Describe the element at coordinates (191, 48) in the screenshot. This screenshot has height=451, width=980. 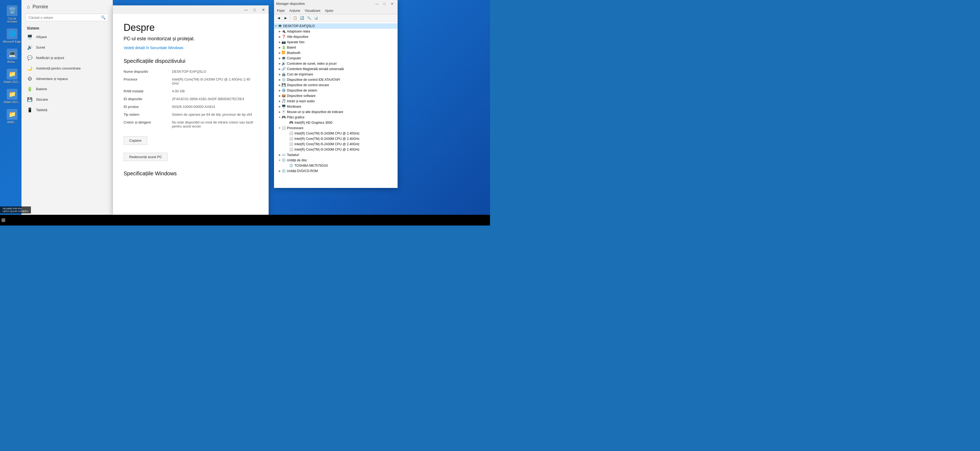
I see `security-link: Vedeți detalii în Securitate Windows` at that location.